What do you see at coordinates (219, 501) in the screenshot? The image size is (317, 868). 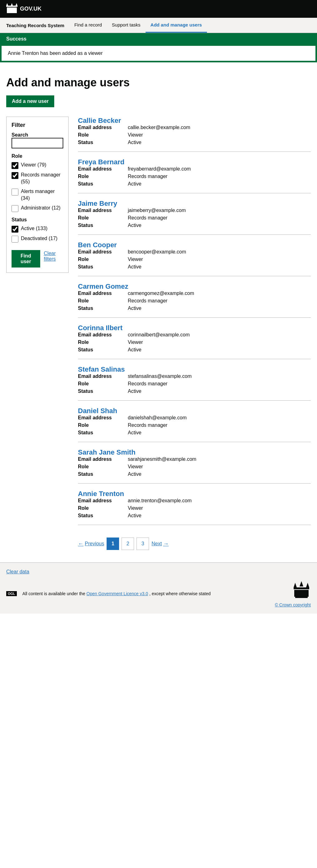 I see `user-email: annie.trenton@example.com` at bounding box center [219, 501].